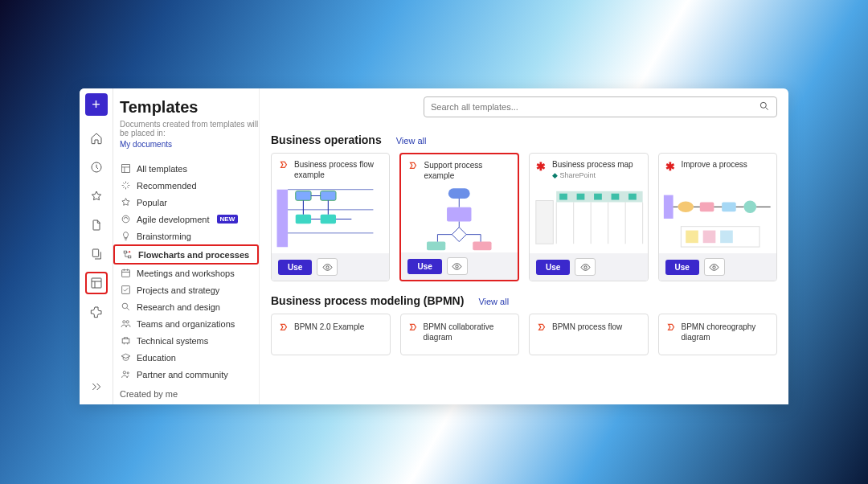 The width and height of the screenshot is (868, 484). What do you see at coordinates (125, 236) in the screenshot?
I see `bulb-icon` at bounding box center [125, 236].